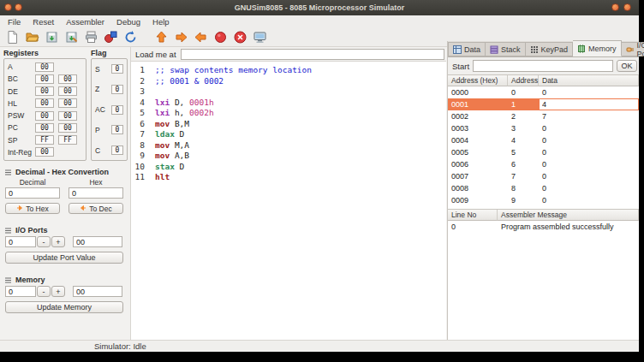 The height and width of the screenshot is (362, 644). What do you see at coordinates (221, 38) in the screenshot?
I see `record-icon` at bounding box center [221, 38].